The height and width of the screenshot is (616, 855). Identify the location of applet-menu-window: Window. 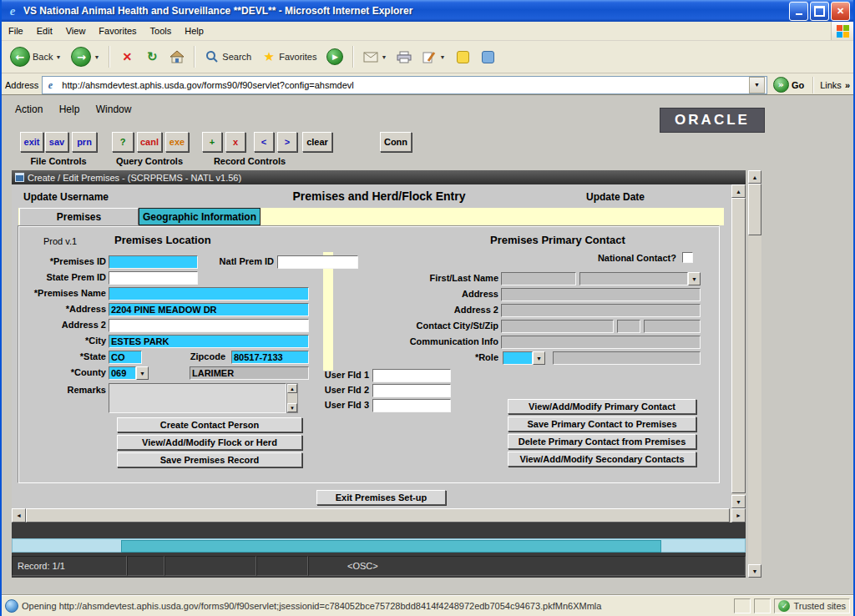
(114, 109).